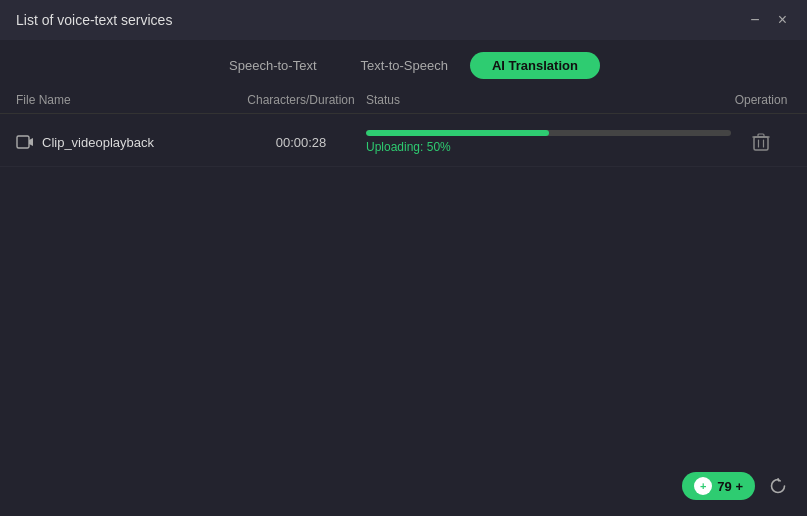  Describe the element at coordinates (98, 142) in the screenshot. I see `file-name-label: Clip_videoplayback` at that location.